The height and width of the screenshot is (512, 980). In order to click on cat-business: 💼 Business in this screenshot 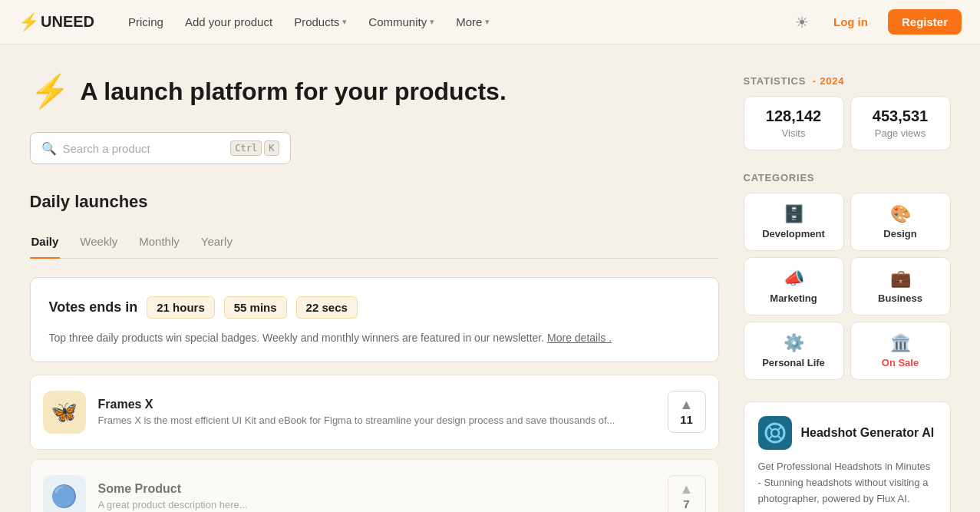, I will do `click(901, 286)`.